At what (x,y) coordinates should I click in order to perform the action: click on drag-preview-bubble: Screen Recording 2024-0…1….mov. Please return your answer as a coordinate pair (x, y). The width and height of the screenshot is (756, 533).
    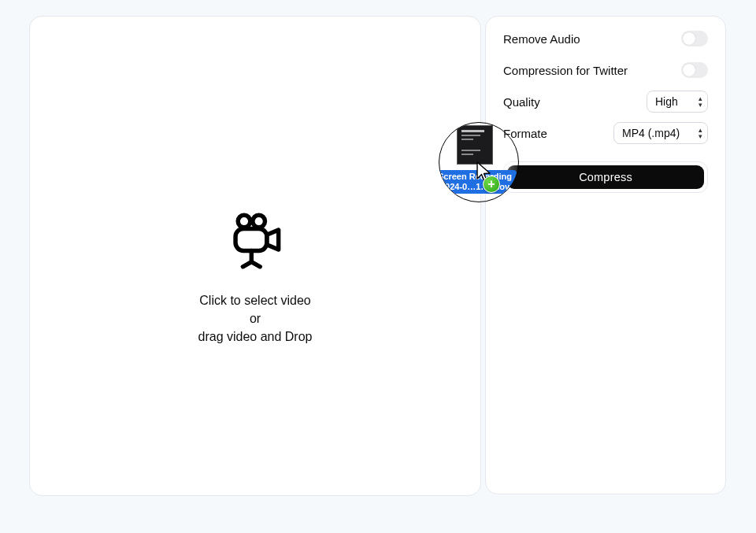
    Looking at the image, I should click on (479, 162).